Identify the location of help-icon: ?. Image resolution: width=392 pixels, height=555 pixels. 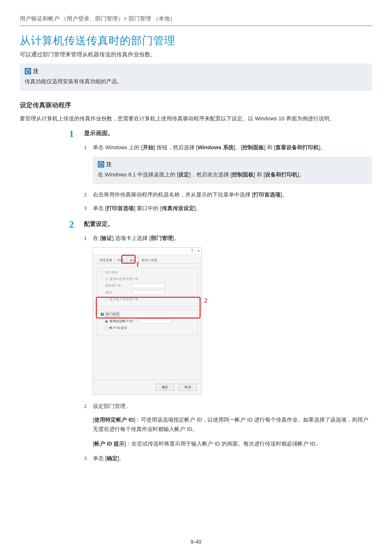
(192, 251).